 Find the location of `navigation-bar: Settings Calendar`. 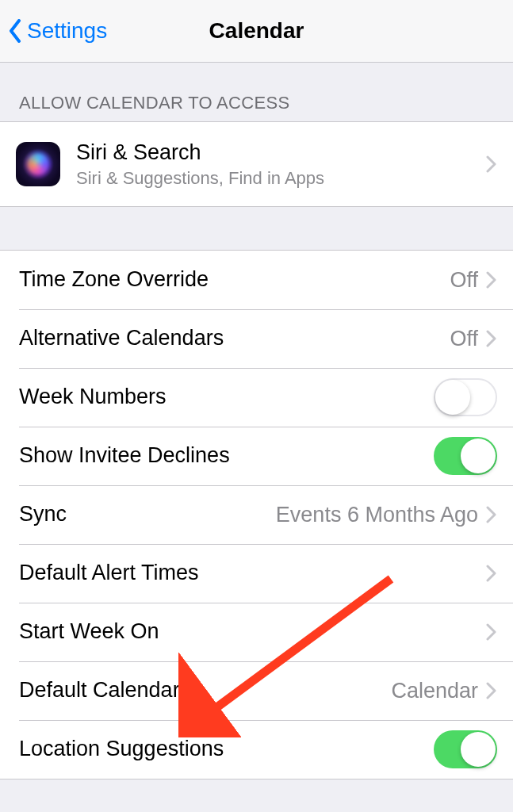

navigation-bar: Settings Calendar is located at coordinates (257, 32).